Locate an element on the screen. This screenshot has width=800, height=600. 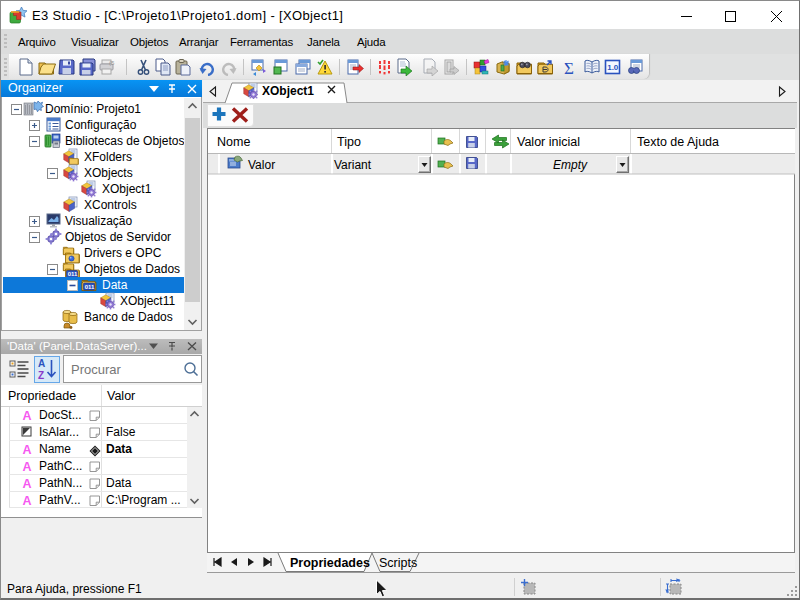
svg-text: 1.0 is located at coordinates (613, 68).